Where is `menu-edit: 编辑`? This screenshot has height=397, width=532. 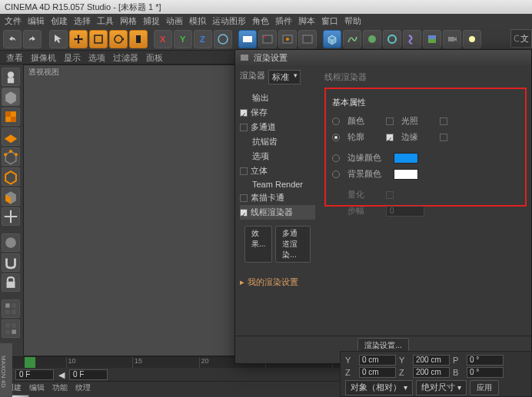 menu-edit: 编辑 is located at coordinates (36, 21).